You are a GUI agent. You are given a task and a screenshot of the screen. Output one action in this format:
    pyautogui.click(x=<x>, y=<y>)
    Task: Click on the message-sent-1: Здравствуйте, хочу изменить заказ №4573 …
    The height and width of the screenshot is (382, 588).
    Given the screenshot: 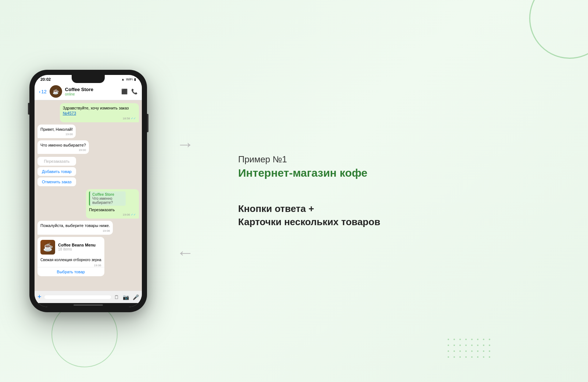 What is the action you would take?
    pyautogui.click(x=88, y=113)
    